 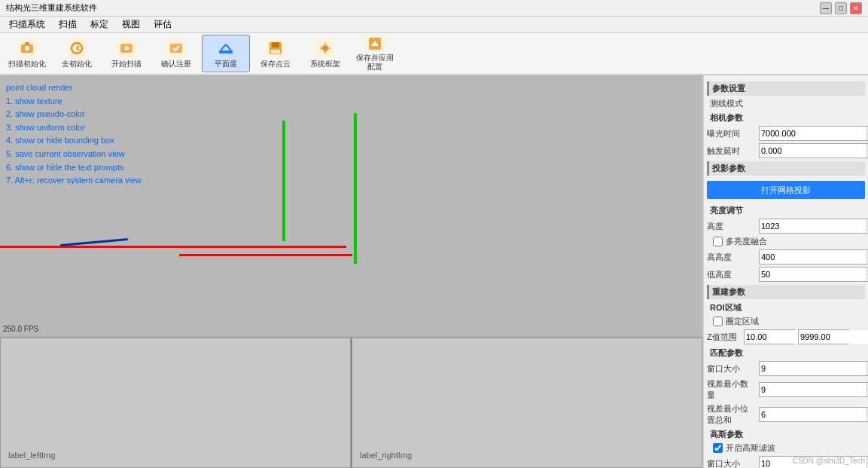 I want to click on select-area-label: 圈定区域, so click(x=742, y=321).